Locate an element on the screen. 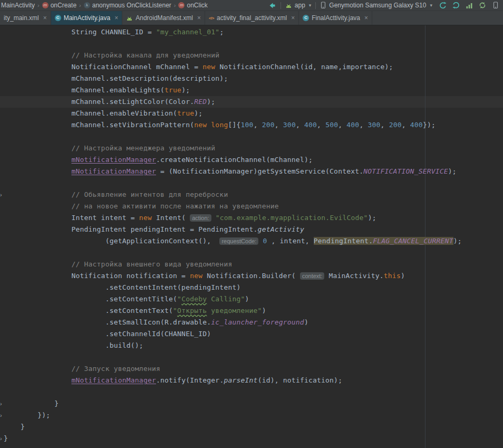  phone-icon is located at coordinates (323, 5).